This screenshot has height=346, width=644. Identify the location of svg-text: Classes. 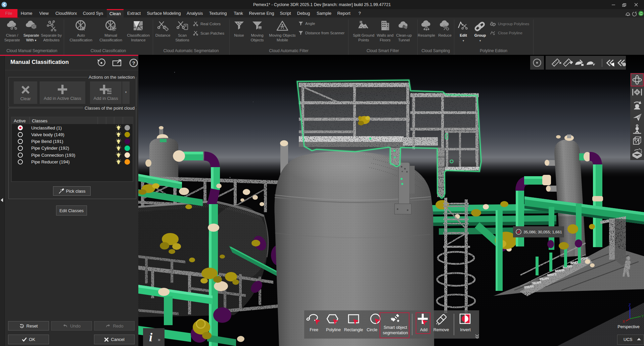
(40, 121).